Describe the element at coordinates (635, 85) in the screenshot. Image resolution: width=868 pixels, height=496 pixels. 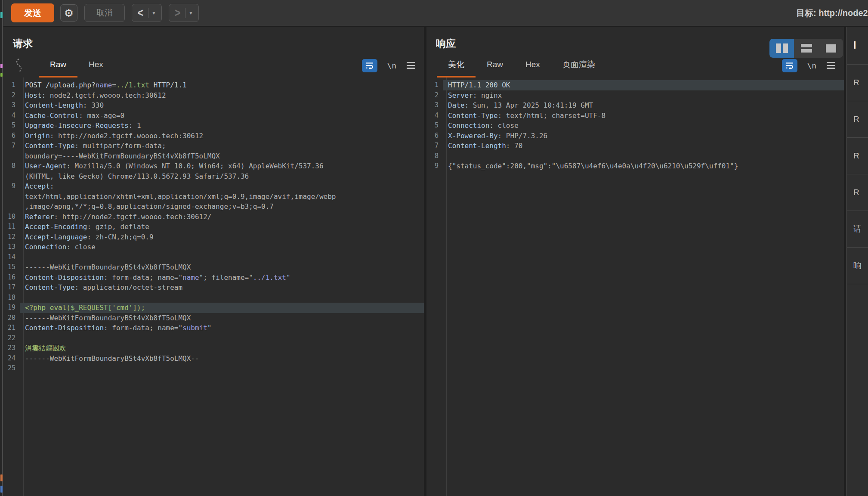
I see `code-row: 1 HTTP/1.1 200 OK` at that location.